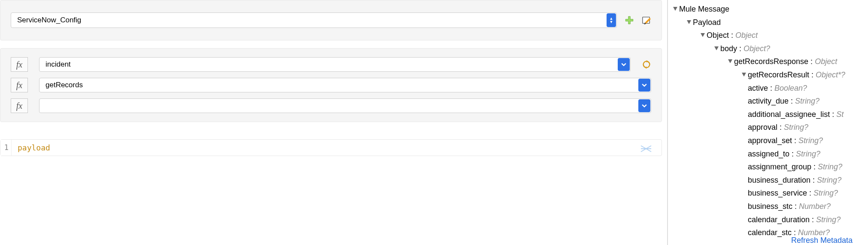 Image resolution: width=868 pixels, height=245 pixels. What do you see at coordinates (771, 22) in the screenshot?
I see `tree-node-payload: Payload` at bounding box center [771, 22].